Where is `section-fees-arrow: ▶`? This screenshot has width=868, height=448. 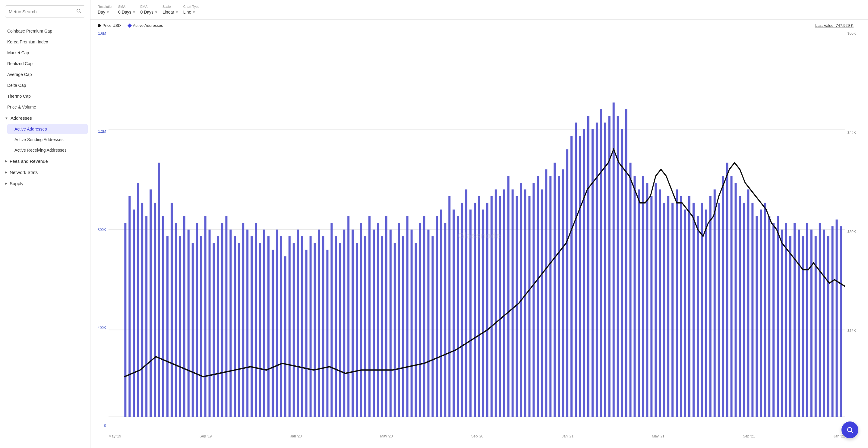 section-fees-arrow: ▶ is located at coordinates (6, 161).